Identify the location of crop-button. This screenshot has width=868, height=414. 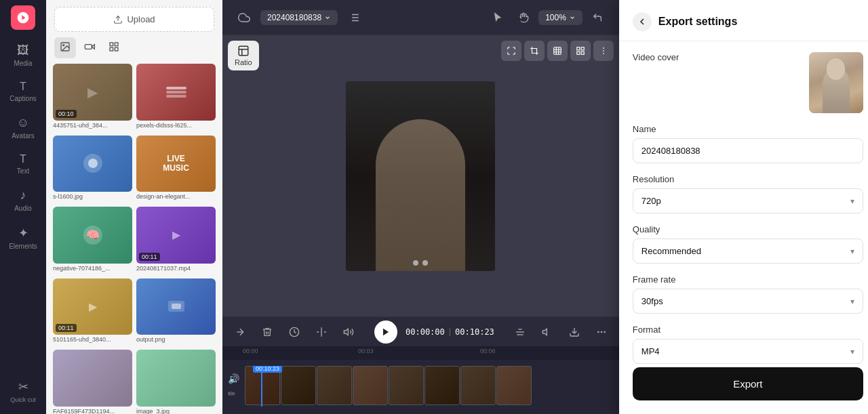
(534, 51).